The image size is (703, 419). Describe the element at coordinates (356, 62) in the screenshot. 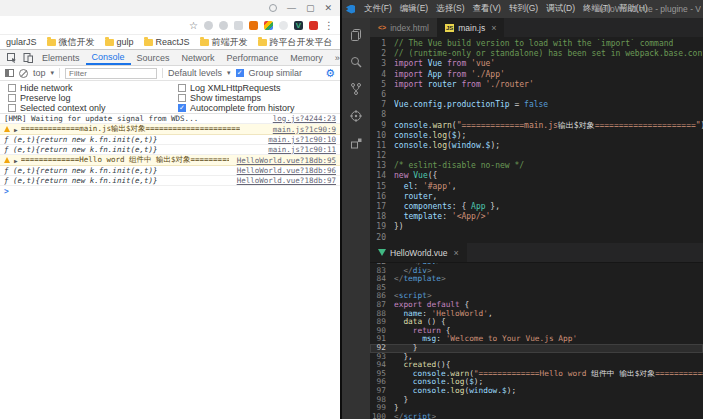

I see `search-icon` at that location.